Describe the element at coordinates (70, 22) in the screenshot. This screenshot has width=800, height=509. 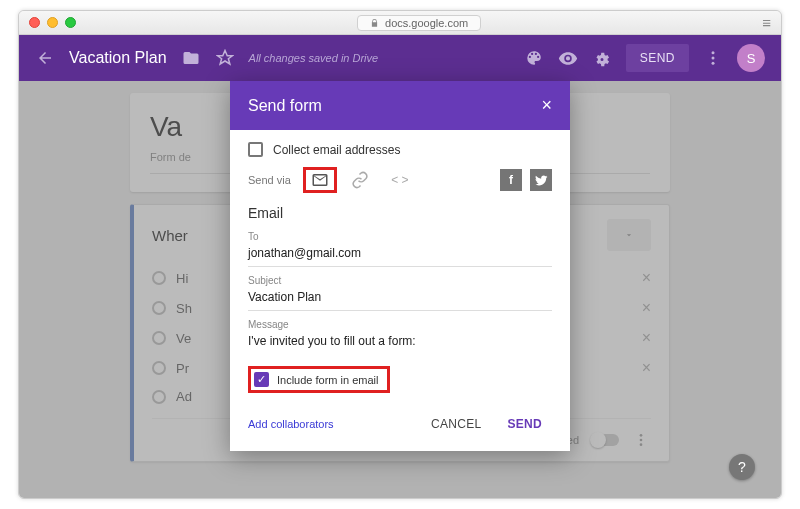
I see `window-zoom-dot` at that location.